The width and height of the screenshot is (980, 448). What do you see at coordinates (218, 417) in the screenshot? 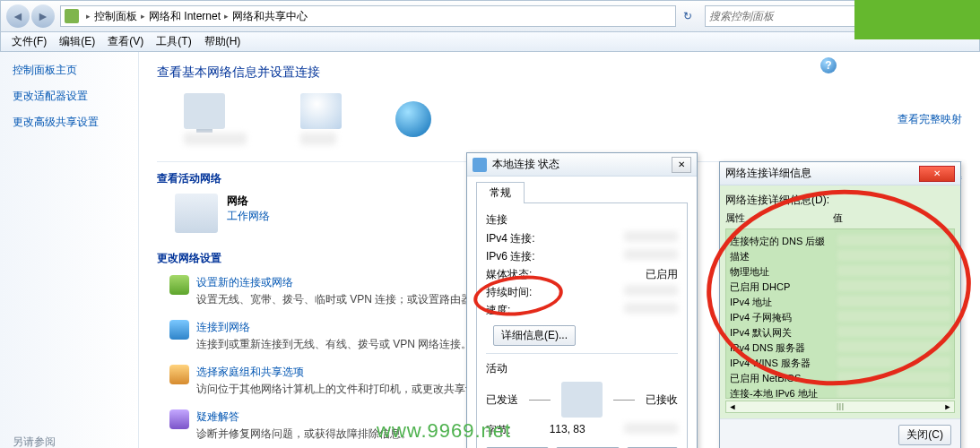
I see `task-troubleshoot-link: 疑难解答` at bounding box center [218, 417].